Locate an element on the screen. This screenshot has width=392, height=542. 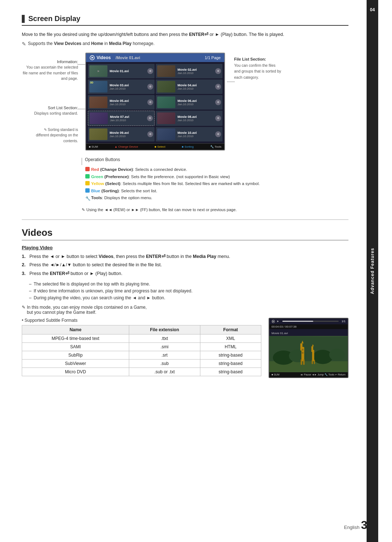
item-info-2: Movie 02.avi Jan.10.2010 is located at coordinates (187, 71).